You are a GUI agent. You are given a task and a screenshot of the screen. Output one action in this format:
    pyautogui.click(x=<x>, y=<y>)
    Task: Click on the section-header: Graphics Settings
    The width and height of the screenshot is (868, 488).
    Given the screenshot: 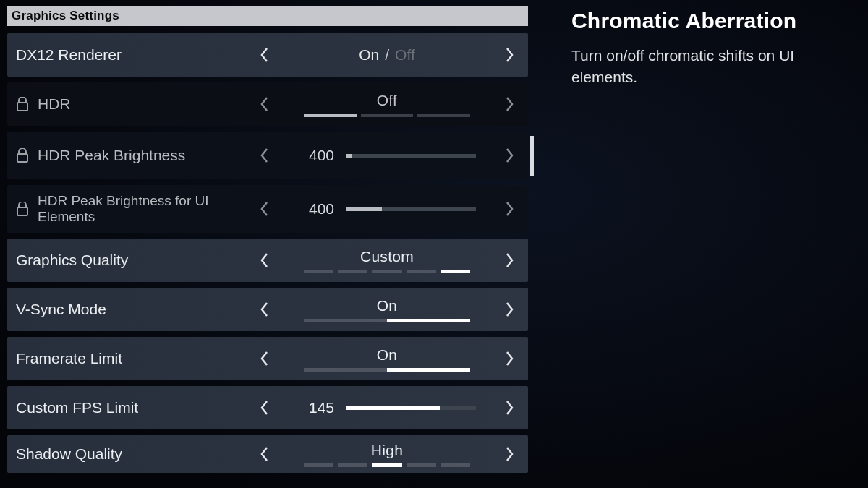 What is the action you would take?
    pyautogui.click(x=268, y=16)
    